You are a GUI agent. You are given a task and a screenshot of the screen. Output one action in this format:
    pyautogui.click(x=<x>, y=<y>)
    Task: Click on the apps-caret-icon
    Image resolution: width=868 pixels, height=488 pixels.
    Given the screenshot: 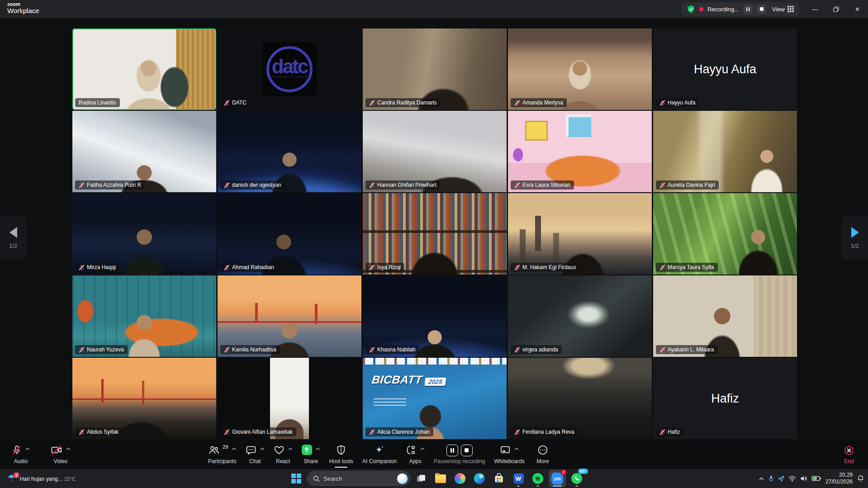 What is the action you would take?
    pyautogui.click(x=422, y=449)
    